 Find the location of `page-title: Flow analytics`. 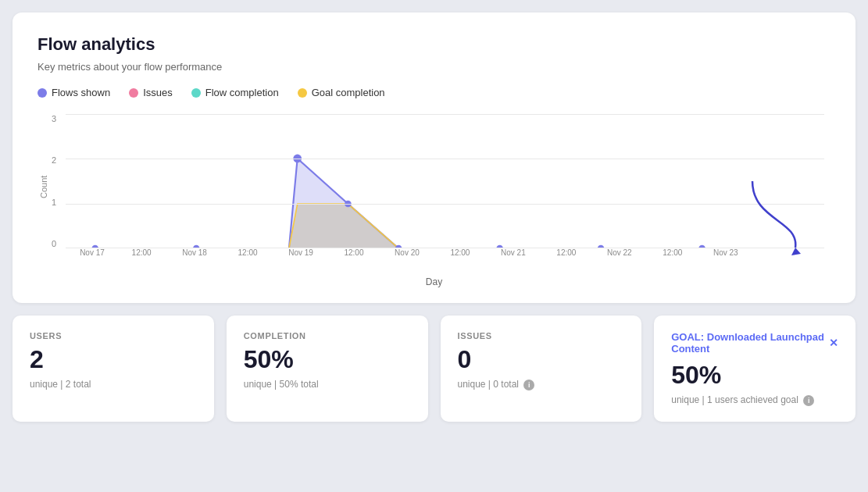

page-title: Flow analytics is located at coordinates (434, 45).